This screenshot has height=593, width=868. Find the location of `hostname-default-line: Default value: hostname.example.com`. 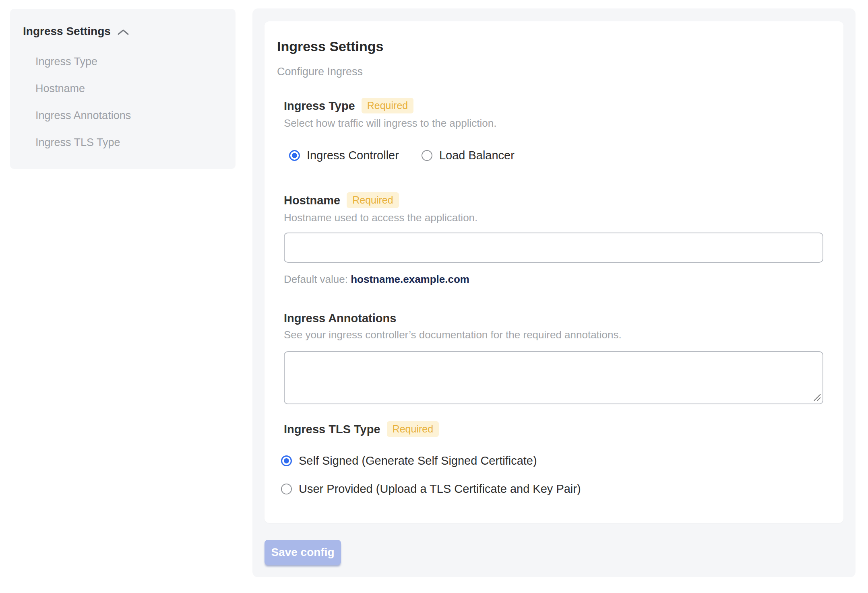

hostname-default-line: Default value: hostname.example.com is located at coordinates (554, 279).